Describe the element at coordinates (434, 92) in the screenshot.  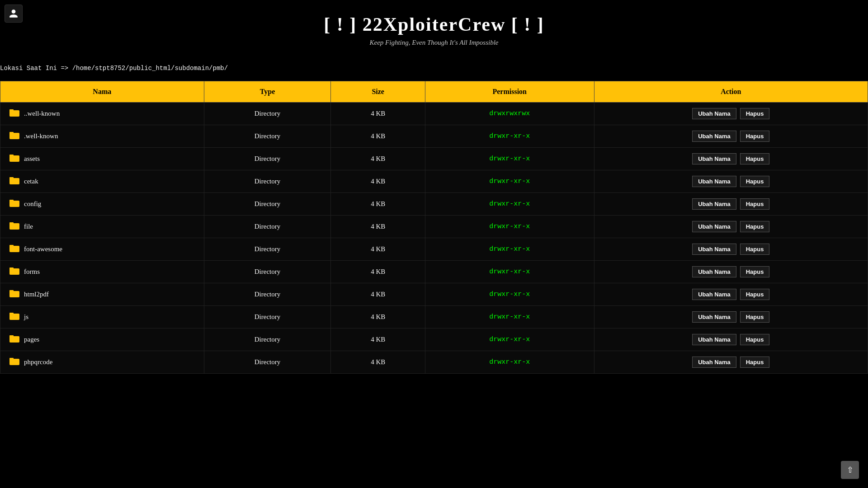
I see `table-header-row: Nama Type Size Permission Action` at that location.